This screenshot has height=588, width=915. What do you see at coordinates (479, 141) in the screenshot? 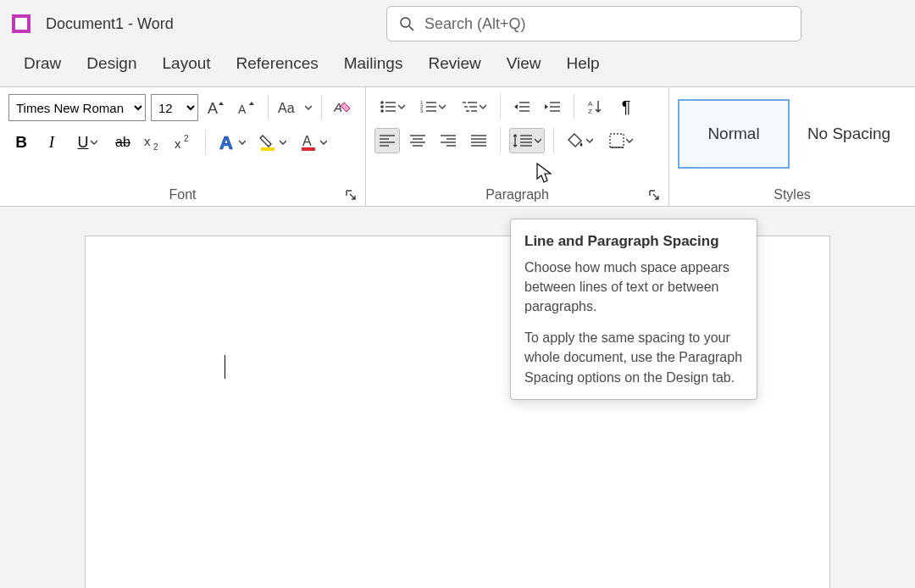
I see `justify-button` at bounding box center [479, 141].